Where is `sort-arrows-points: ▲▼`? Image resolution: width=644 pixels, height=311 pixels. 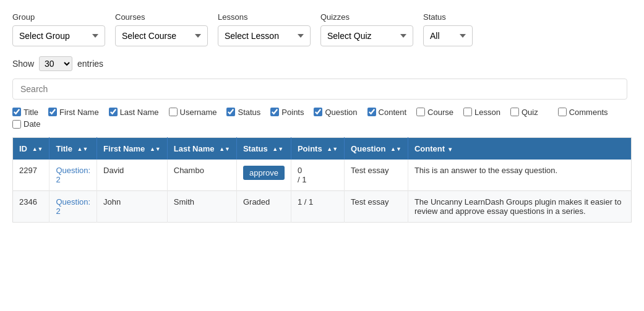
sort-arrows-points: ▲▼ is located at coordinates (332, 150).